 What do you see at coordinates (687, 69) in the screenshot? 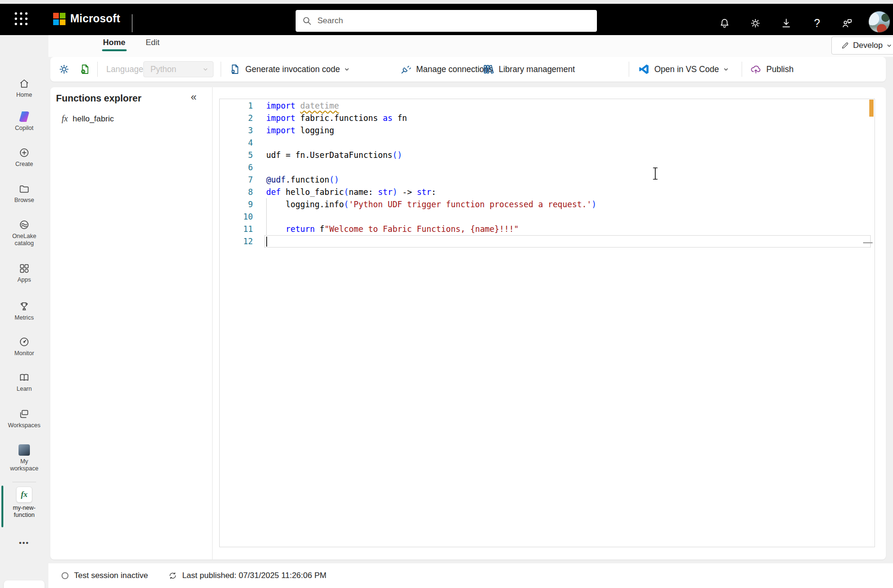
I see `open-in-vscode-label: Open in VS Code` at bounding box center [687, 69].